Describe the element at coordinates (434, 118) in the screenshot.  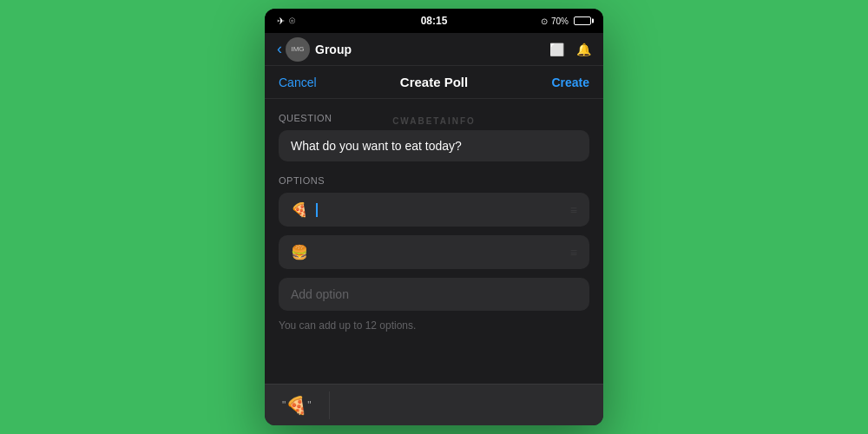
I see `question-section-label: QUESTION` at that location.